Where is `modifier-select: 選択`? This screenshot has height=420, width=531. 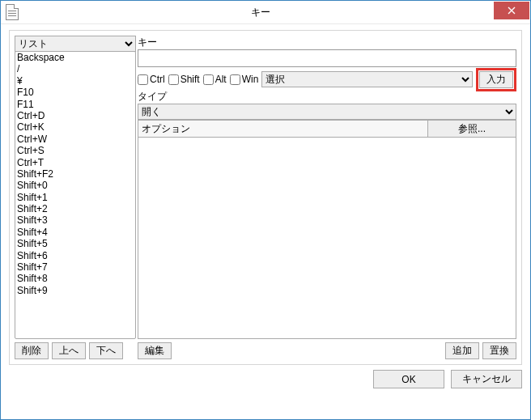
modifier-select: 選択 is located at coordinates (367, 79).